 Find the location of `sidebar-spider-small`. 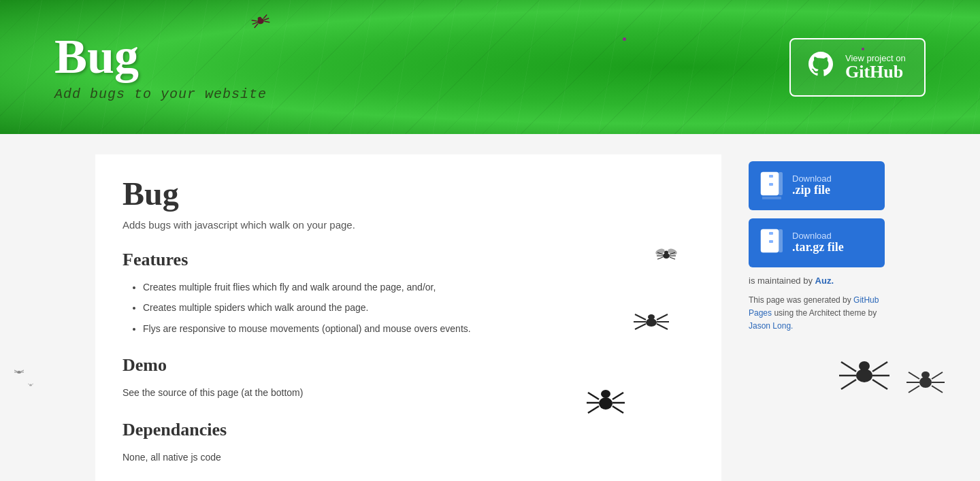

sidebar-spider-small is located at coordinates (926, 384).